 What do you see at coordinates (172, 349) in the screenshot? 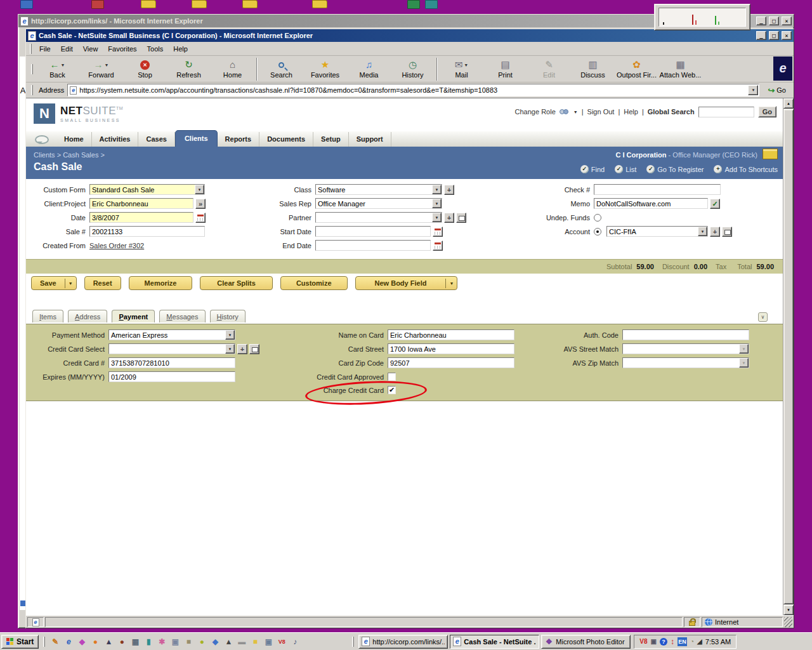
I see `credit-card-select: ▼` at bounding box center [172, 349].